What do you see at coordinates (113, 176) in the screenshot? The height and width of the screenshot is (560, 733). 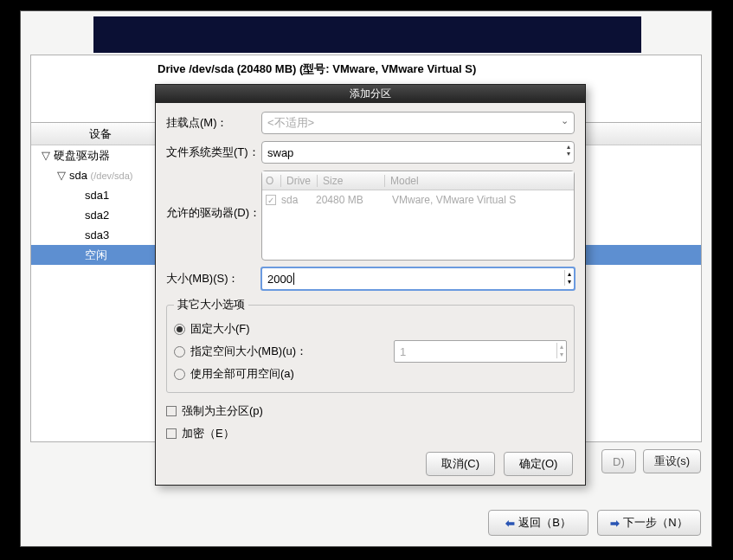 I see `tree-disk-path: (/dev/sda)` at bounding box center [113, 176].